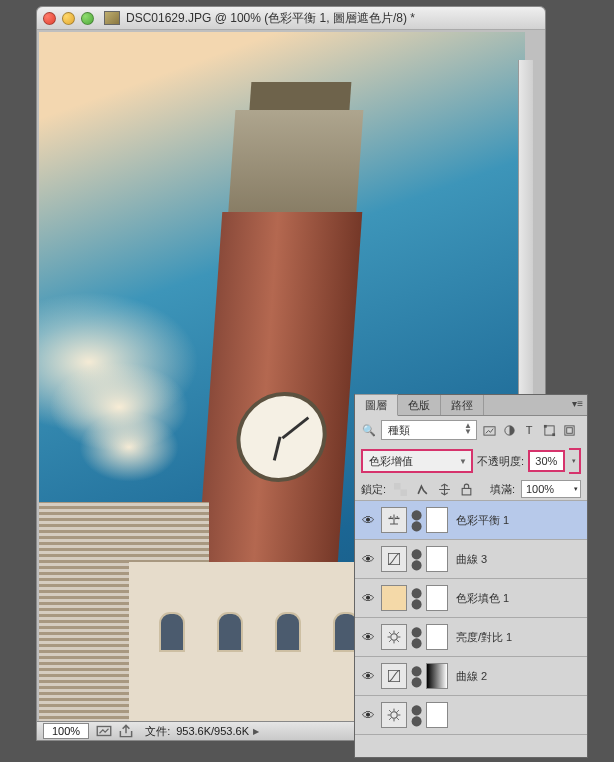 This screenshot has height=762, width=614. Describe the element at coordinates (394, 520) in the screenshot. I see `balance-icon` at that location.